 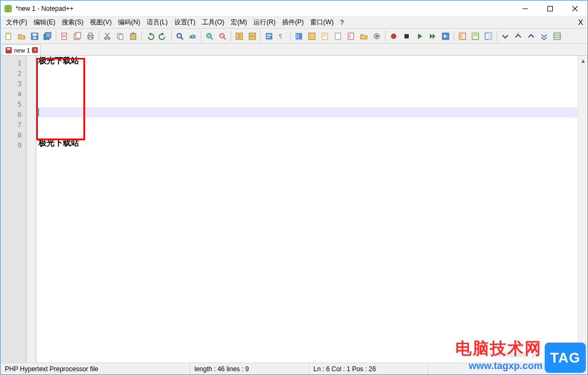 I want to click on menu-help: ?, so click(x=342, y=23).